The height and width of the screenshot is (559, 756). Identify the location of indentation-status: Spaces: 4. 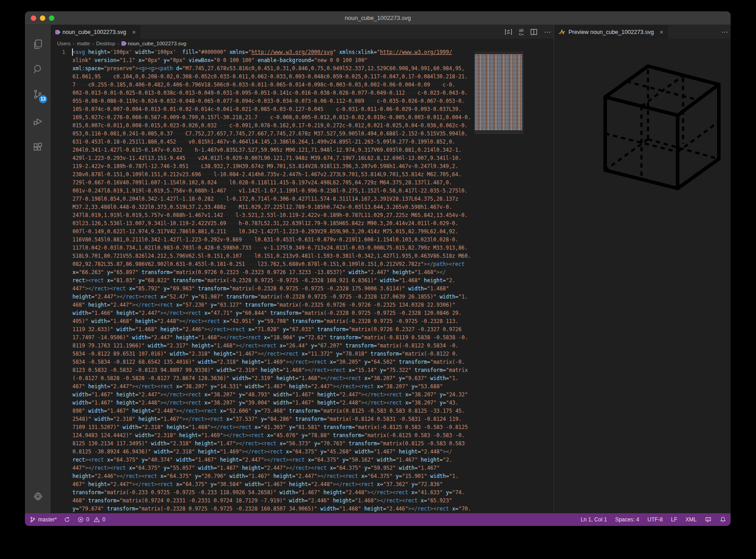
(627, 520).